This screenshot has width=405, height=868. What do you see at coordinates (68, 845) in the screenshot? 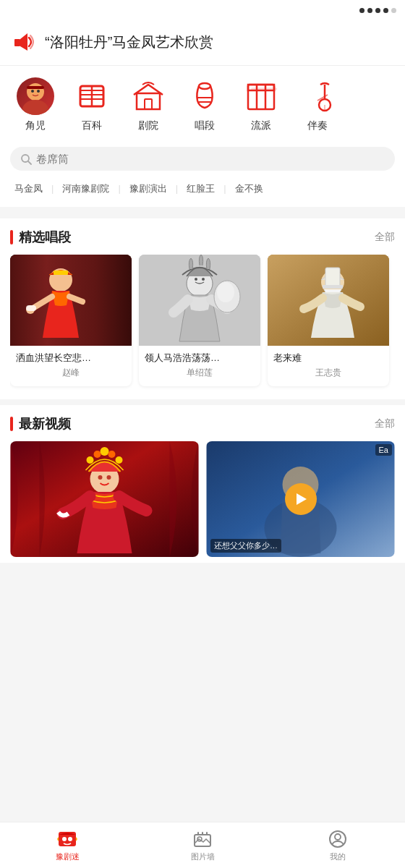
I see `nav-item-home: 豫剧迷` at bounding box center [68, 845].